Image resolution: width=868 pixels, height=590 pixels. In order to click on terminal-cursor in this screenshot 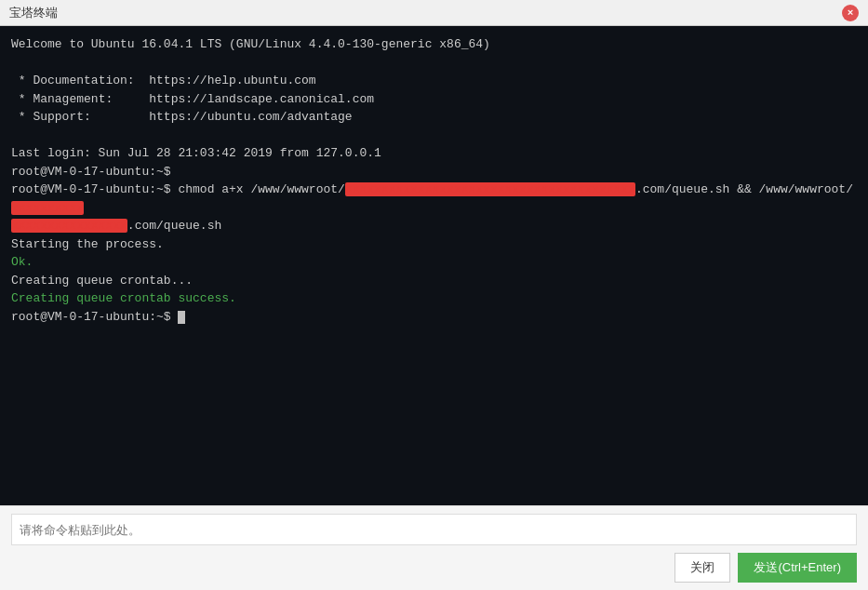, I will do `click(181, 317)`.